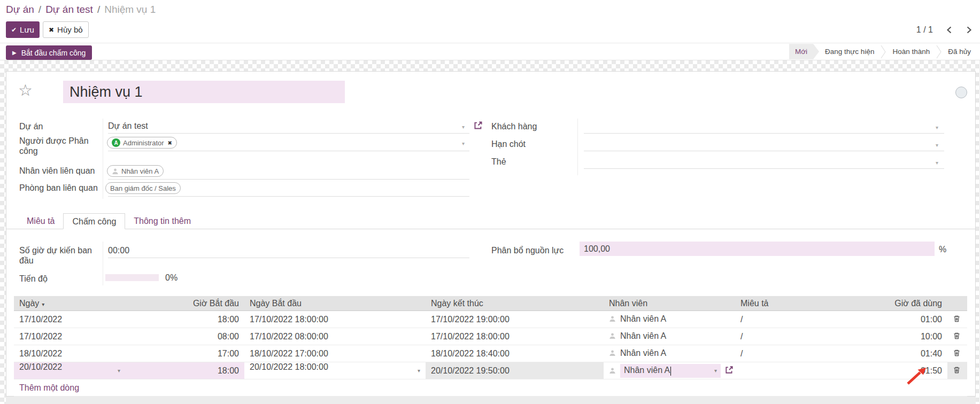 This screenshot has width=980, height=404. I want to click on cell-description-input, so click(781, 371).